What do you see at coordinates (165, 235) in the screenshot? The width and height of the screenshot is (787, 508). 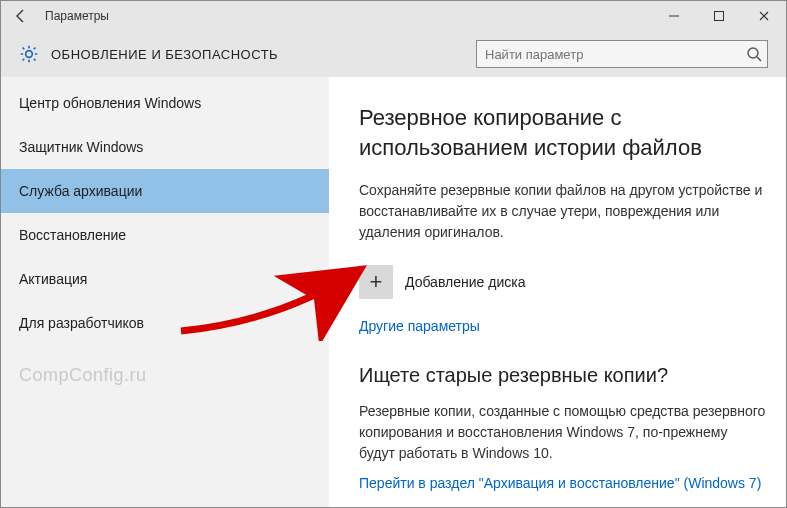 I see `sidebar-item-recovery: Восстановление` at bounding box center [165, 235].